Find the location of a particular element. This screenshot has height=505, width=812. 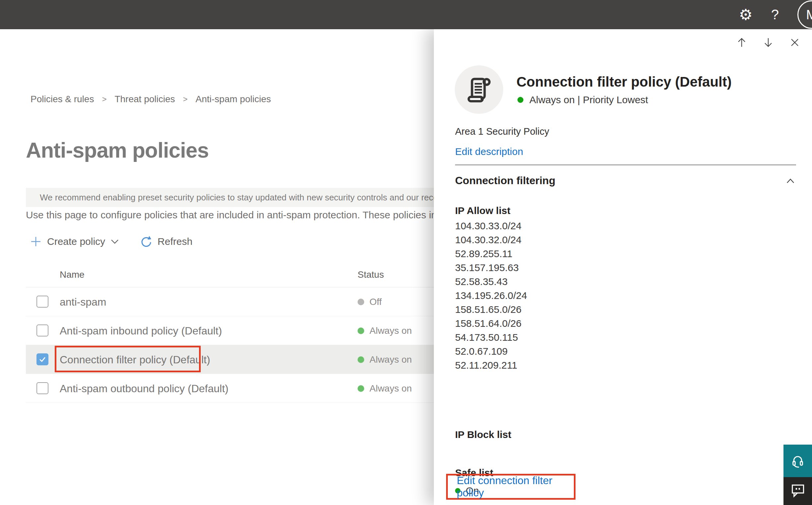

ip-list-item: 158.51.64.0/26 is located at coordinates (491, 323).